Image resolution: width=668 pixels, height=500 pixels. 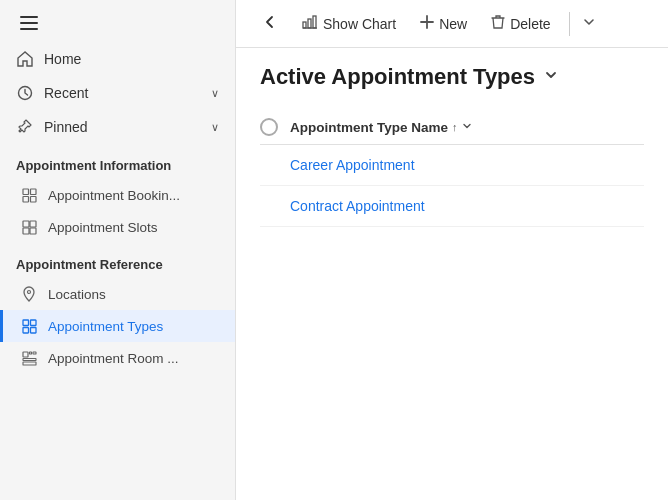 What do you see at coordinates (452, 206) in the screenshot?
I see `table-row: Contract Appointment` at bounding box center [452, 206].